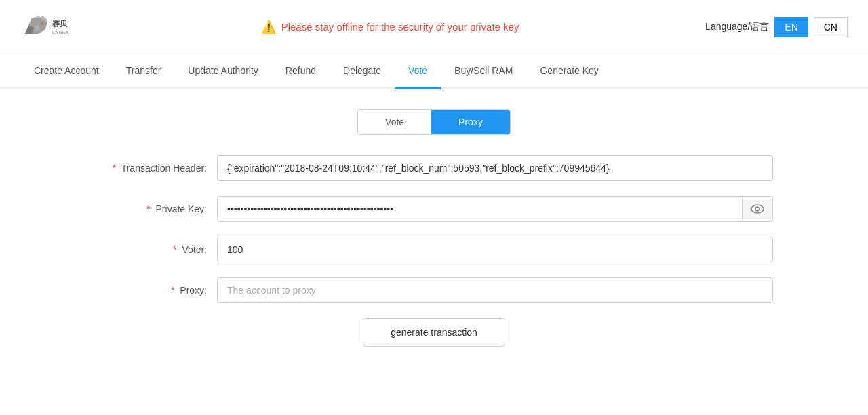 The height and width of the screenshot is (415, 868). What do you see at coordinates (47, 27) in the screenshot?
I see `logo: 赛贝 CYBEX` at bounding box center [47, 27].